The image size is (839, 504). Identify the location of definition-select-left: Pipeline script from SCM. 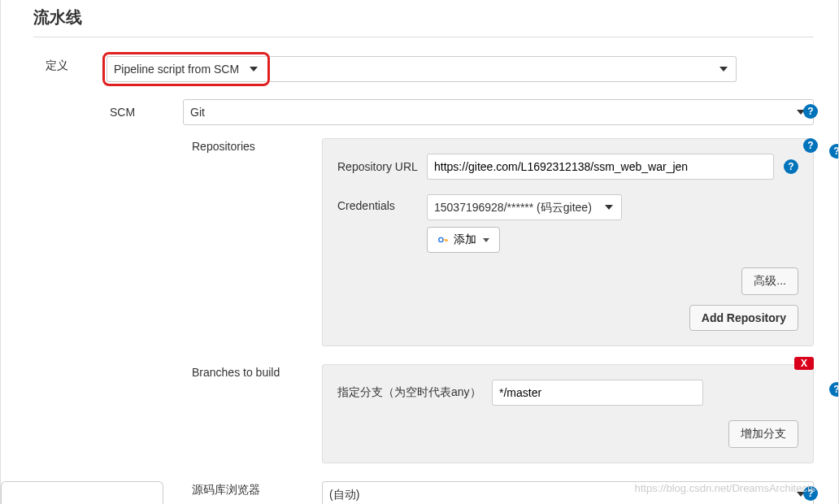
(186, 69).